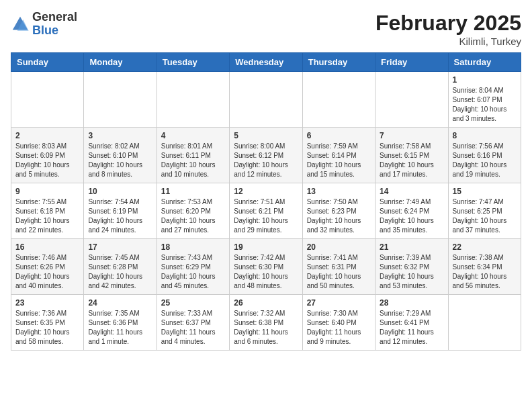  I want to click on day-info: Sunrise: 7:43 AM Sunset: 6:29 PM Dayligh…, so click(193, 272).